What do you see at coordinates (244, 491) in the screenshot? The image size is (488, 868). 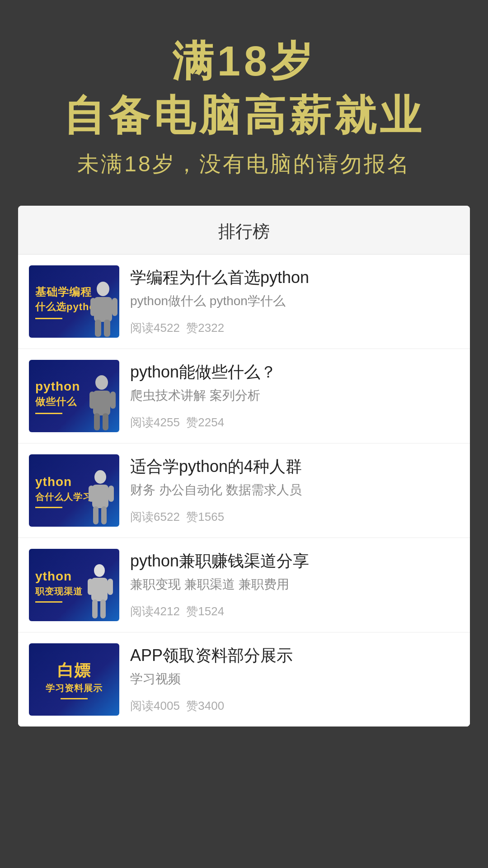 I see `list-item: ython 合什么人学习 适合学python的4种人群 财务 办公自动化 数据需` at bounding box center [244, 491].